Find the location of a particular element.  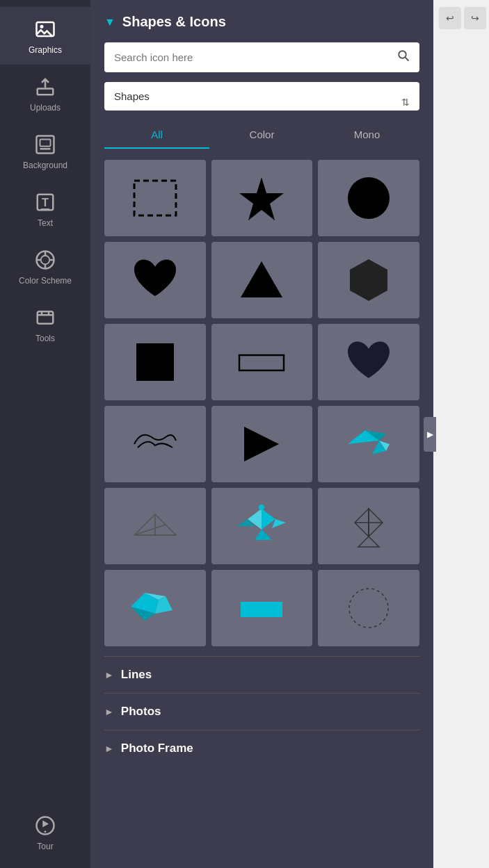

search-button is located at coordinates (403, 57).